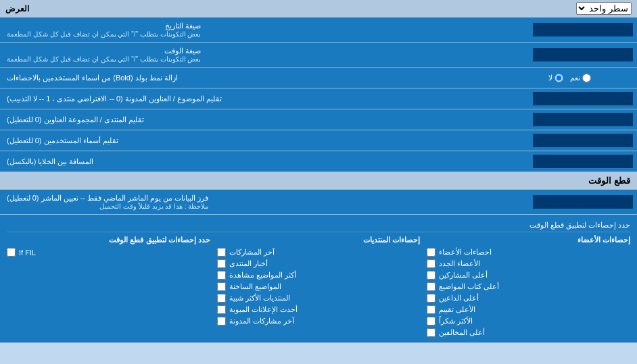 This screenshot has height=364, width=637. What do you see at coordinates (222, 298) in the screenshot?
I see `cb-similar-forums-input` at bounding box center [222, 298].